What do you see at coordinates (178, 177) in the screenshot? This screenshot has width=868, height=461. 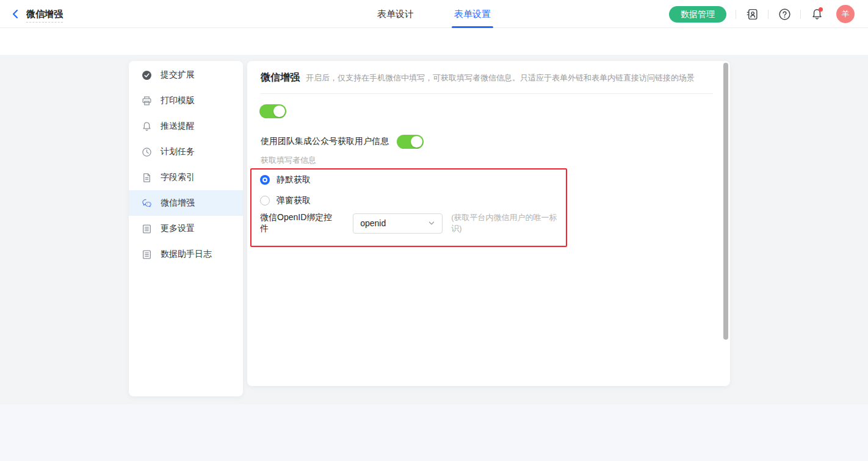 I see `sidebar-item-label: 字段索引` at bounding box center [178, 177].